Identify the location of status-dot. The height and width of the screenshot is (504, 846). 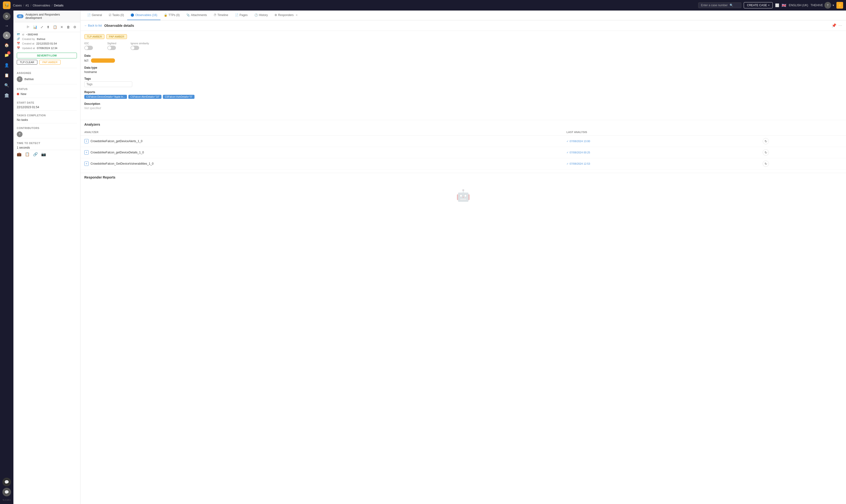
(18, 94).